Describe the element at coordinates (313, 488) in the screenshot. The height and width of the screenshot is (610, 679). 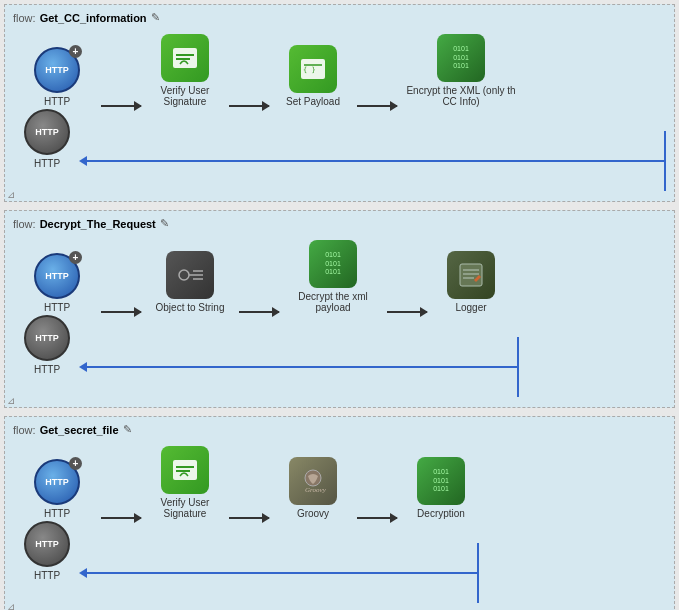
I see `node-groovy: Groovy Groovy` at that location.